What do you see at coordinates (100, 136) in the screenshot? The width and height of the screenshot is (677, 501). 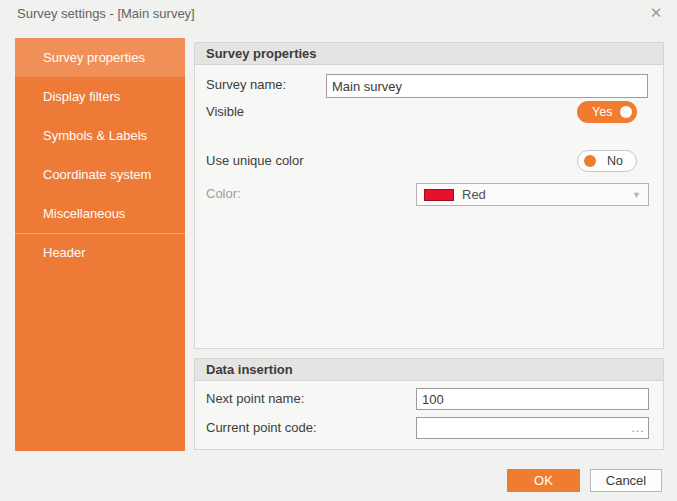 I see `sidebar-item-symbols-labels: Symbols & Labels` at bounding box center [100, 136].